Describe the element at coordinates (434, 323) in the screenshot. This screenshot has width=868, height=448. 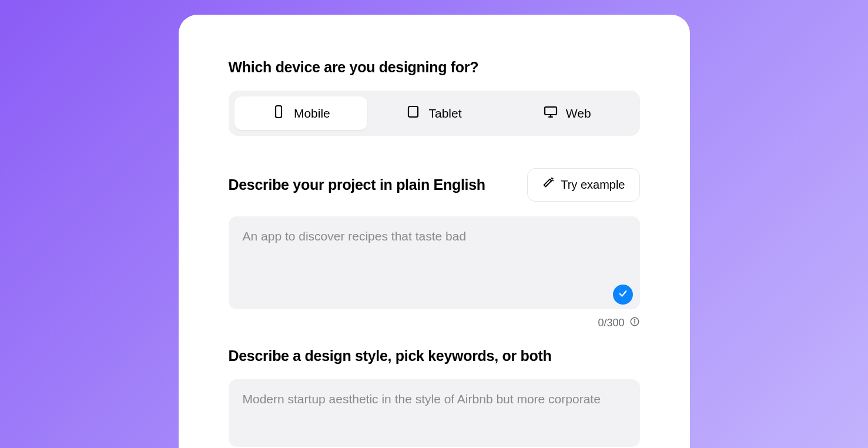
I see `project-counter-row: 0/300` at that location.